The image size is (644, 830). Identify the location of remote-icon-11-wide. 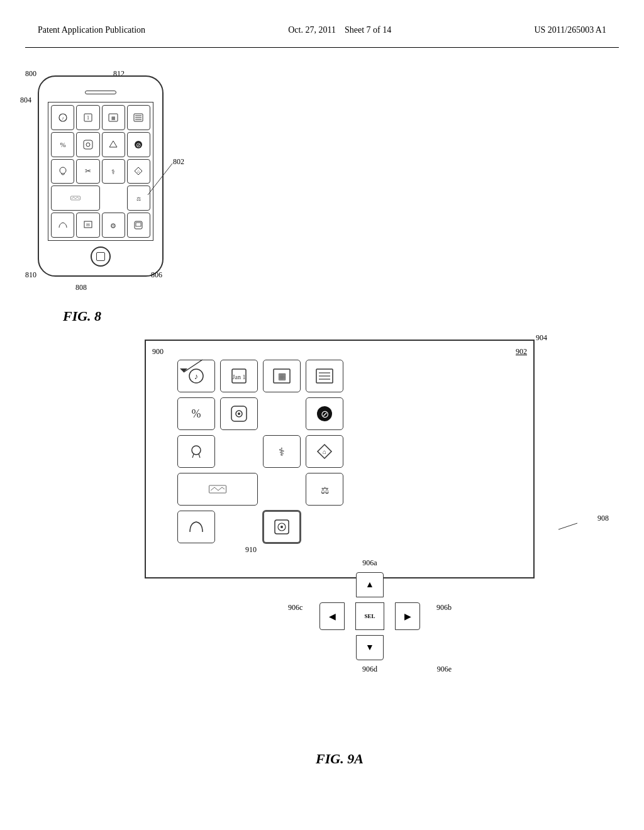
(218, 489).